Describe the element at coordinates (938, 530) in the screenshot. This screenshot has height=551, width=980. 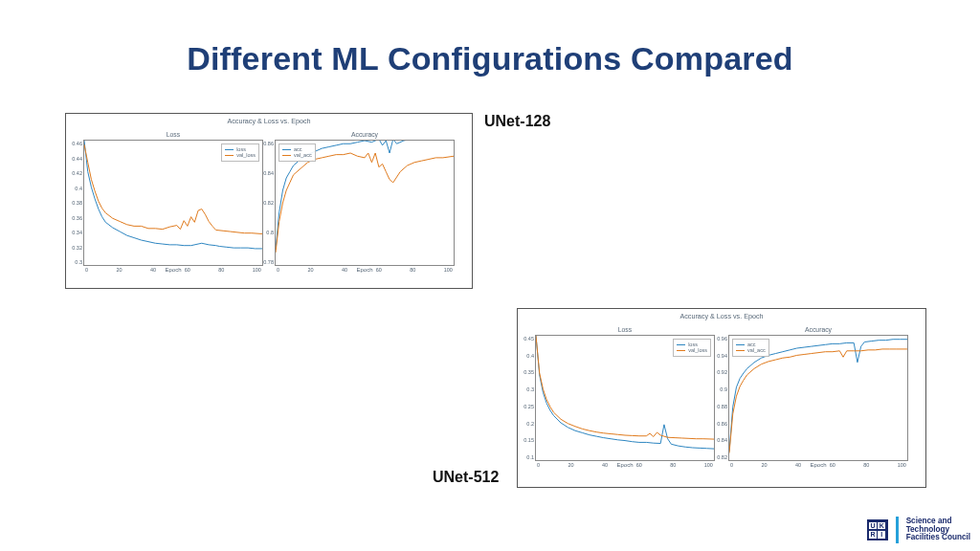
I see `org-name: Science and Technology Facilities Counci…` at that location.